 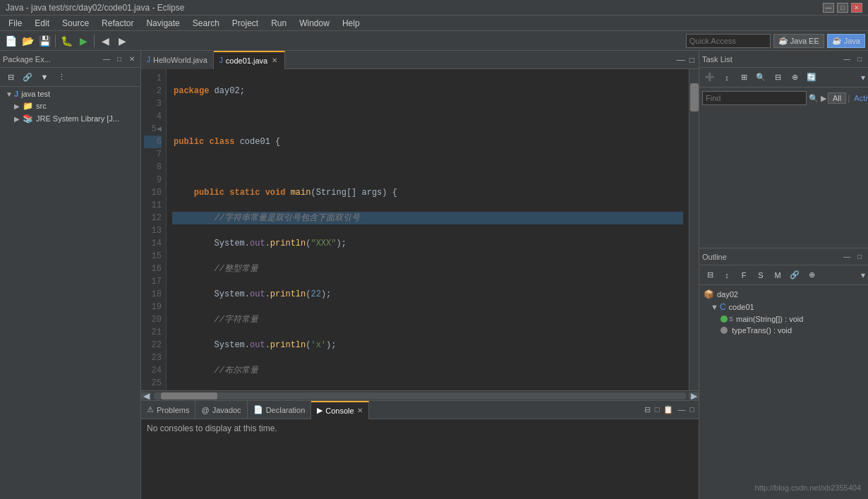 I want to click on v-scroll-thumb, so click(x=694, y=97).